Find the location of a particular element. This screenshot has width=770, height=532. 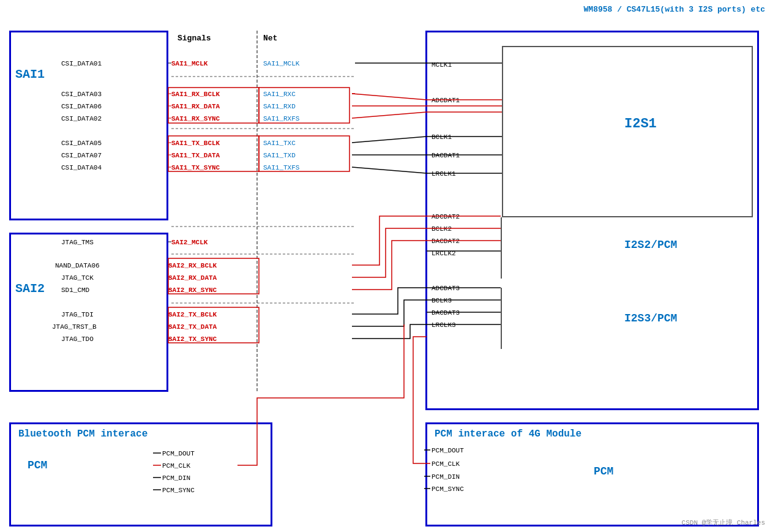

bt-label: Bluetooth PCM interace is located at coordinates (83, 434).